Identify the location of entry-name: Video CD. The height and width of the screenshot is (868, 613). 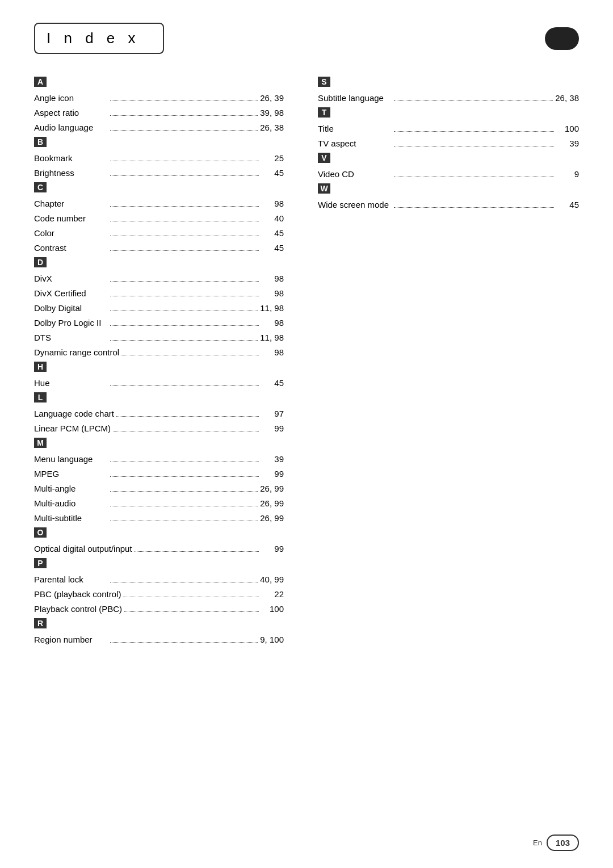
(355, 174).